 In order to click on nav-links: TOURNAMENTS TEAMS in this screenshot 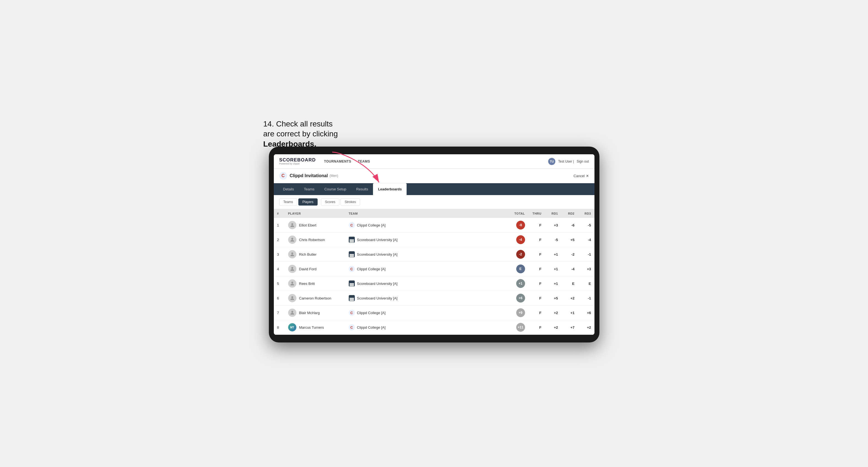, I will do `click(436, 161)`.